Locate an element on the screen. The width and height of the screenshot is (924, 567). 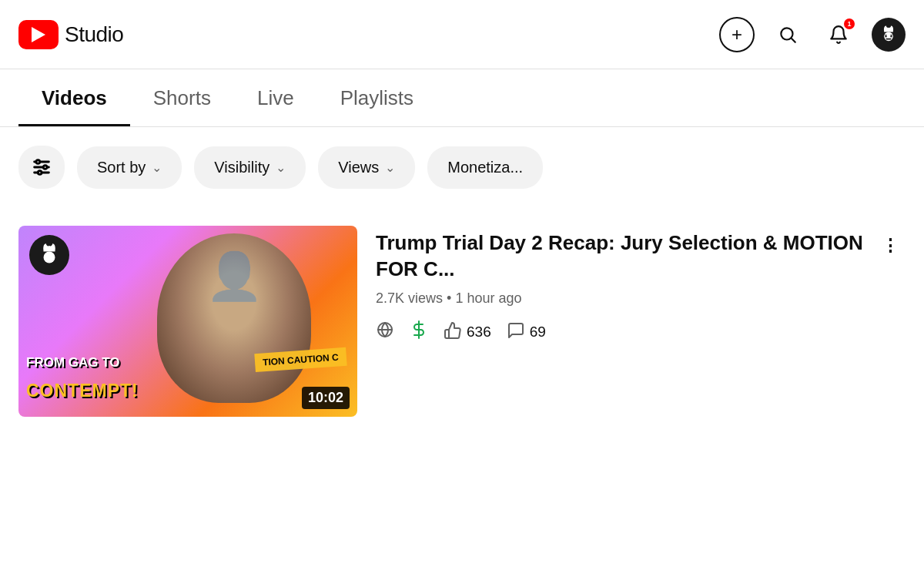
tab-shorts: Shorts is located at coordinates (182, 98).